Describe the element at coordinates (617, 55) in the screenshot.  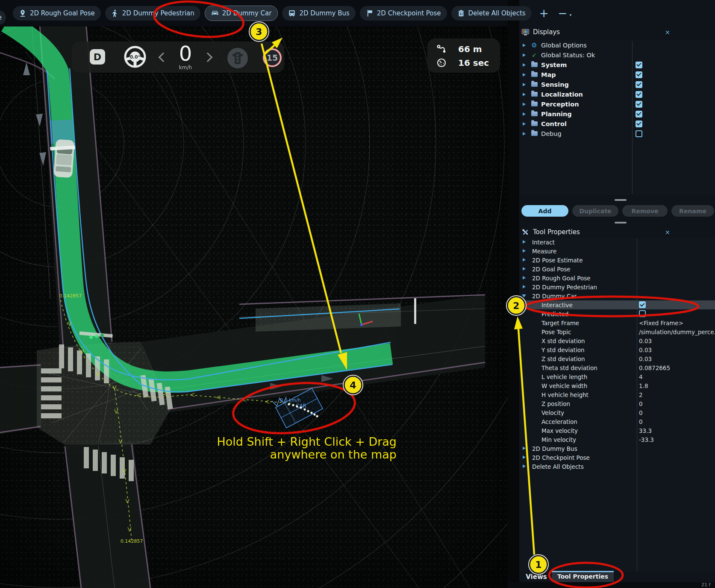
I see `displays-item-global-status-ok: ✓Global Status: Ok` at that location.